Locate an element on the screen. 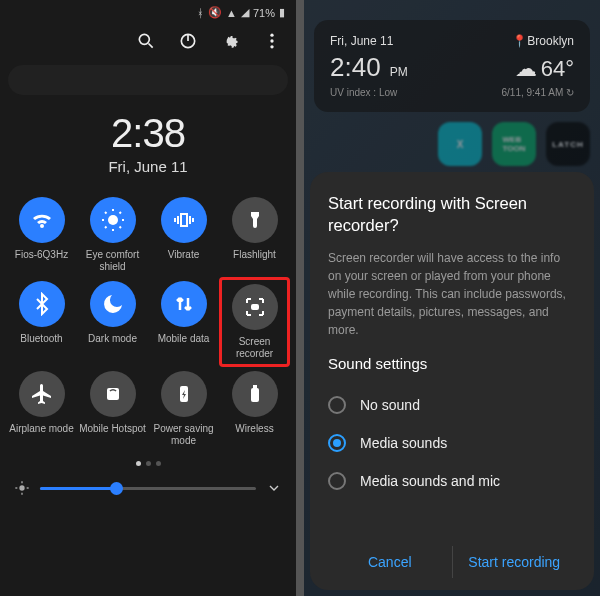 The height and width of the screenshot is (596, 600). tile-airplane: Airplane mode is located at coordinates (42, 409).